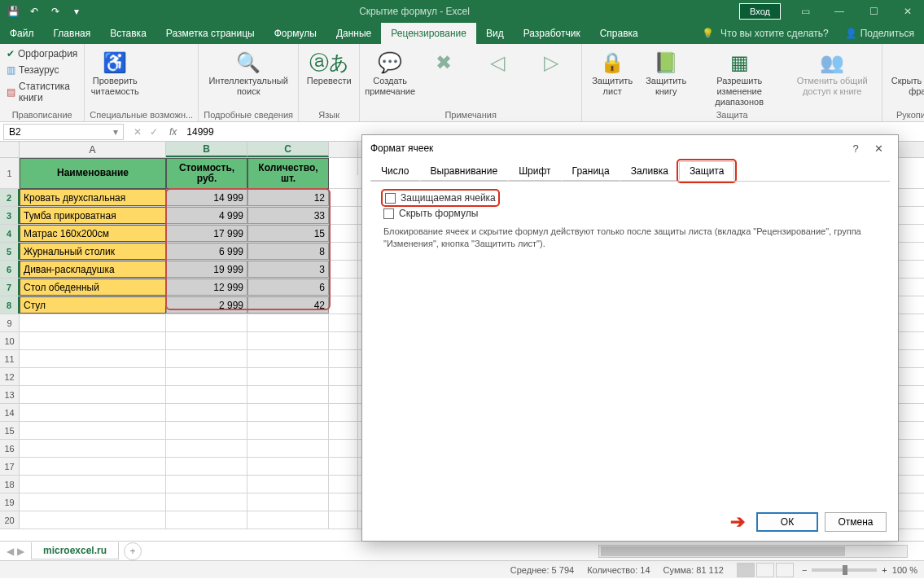 Image resolution: width=924 pixels, height=579 pixels. Describe the element at coordinates (390, 72) in the screenshot. I see `new-comment-button: 💬Создать примечание` at that location.